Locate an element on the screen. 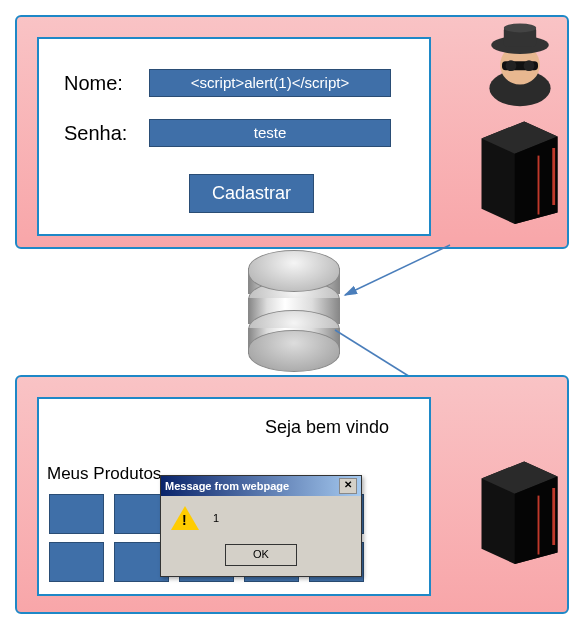 This screenshot has height=629, width=585. password-label: Senha: is located at coordinates (106, 134).